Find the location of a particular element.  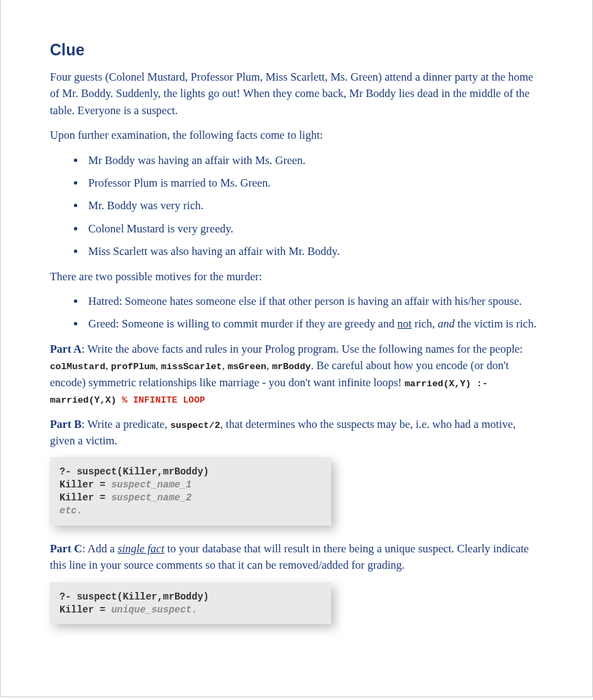

motive-greed-mid: rich, is located at coordinates (425, 324).